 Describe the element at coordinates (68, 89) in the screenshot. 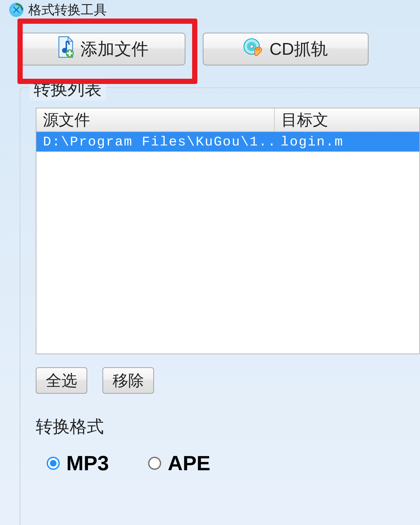

I see `conversion-list-title: 转换列表` at that location.